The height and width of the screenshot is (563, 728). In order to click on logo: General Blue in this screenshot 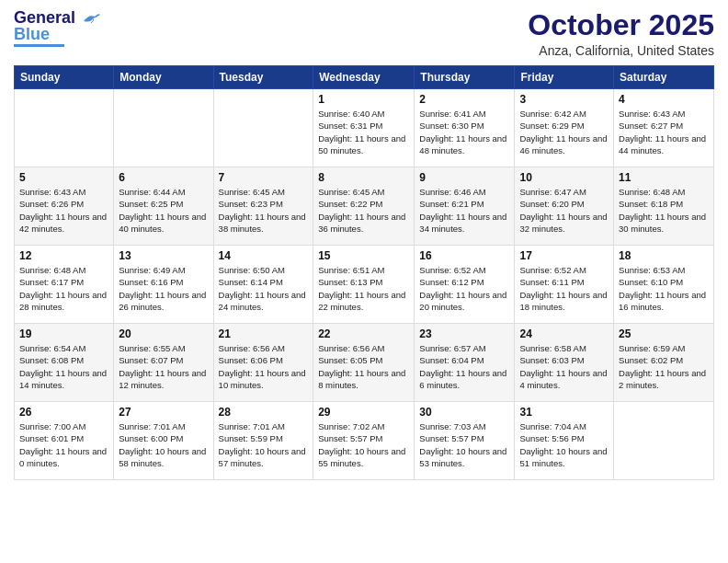, I will do `click(57, 28)`.